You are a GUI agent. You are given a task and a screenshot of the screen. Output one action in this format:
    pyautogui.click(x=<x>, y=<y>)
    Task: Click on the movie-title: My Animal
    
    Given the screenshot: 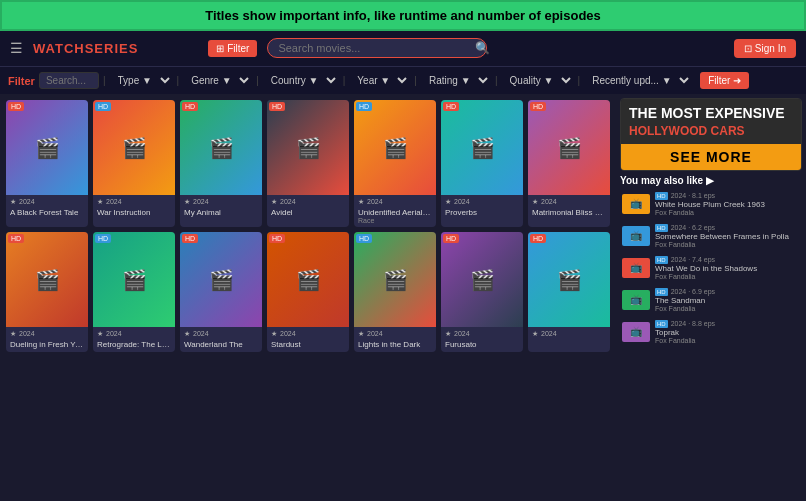 What is the action you would take?
    pyautogui.click(x=221, y=212)
    